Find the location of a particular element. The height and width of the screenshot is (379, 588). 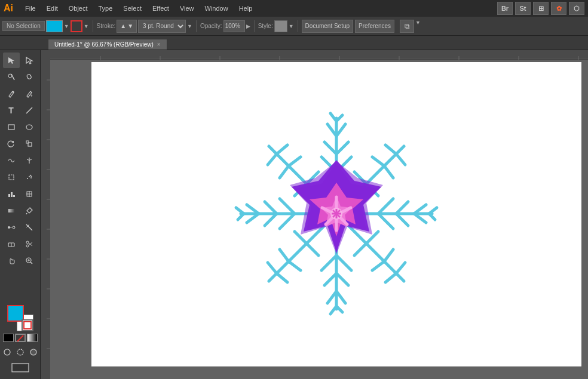

fill-dropdown-arrow: ▼ is located at coordinates (67, 26).